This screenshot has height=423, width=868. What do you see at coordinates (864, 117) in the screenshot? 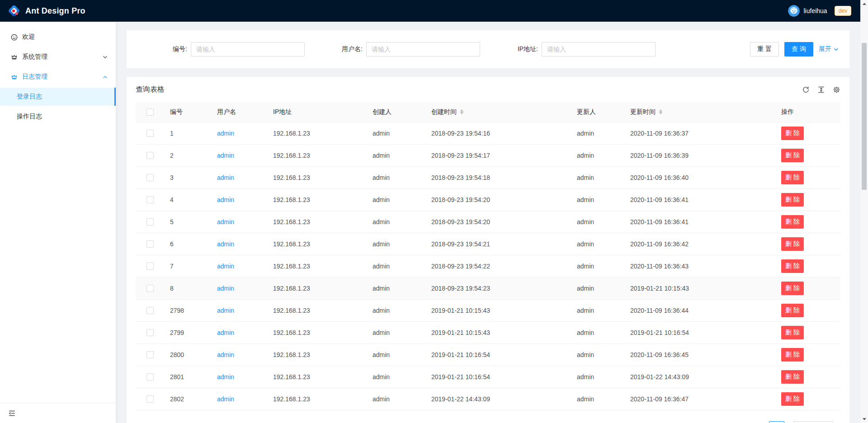
I see `scrollbar-thumb` at bounding box center [864, 117].